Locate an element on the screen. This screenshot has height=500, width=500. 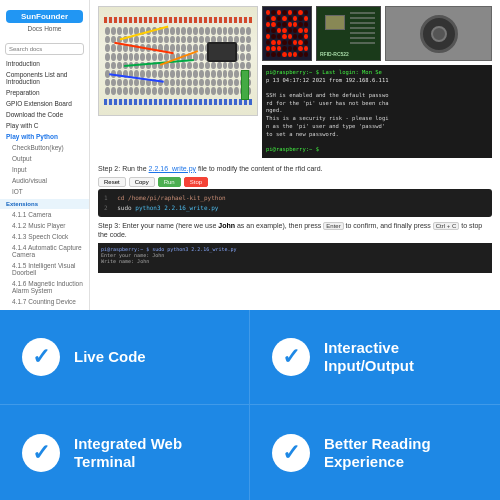
terminal-line-5: rd for the 'pi' user has not been cha is located at coordinates (377, 104).